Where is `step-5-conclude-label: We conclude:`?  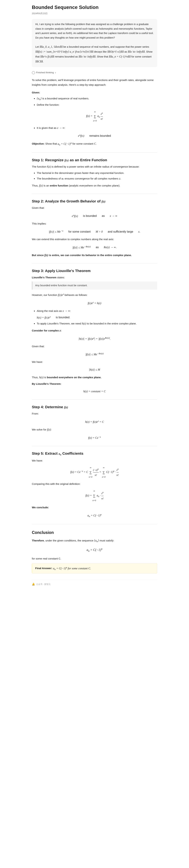 step-5-conclude-label: We conclude: is located at coordinates (95, 507).